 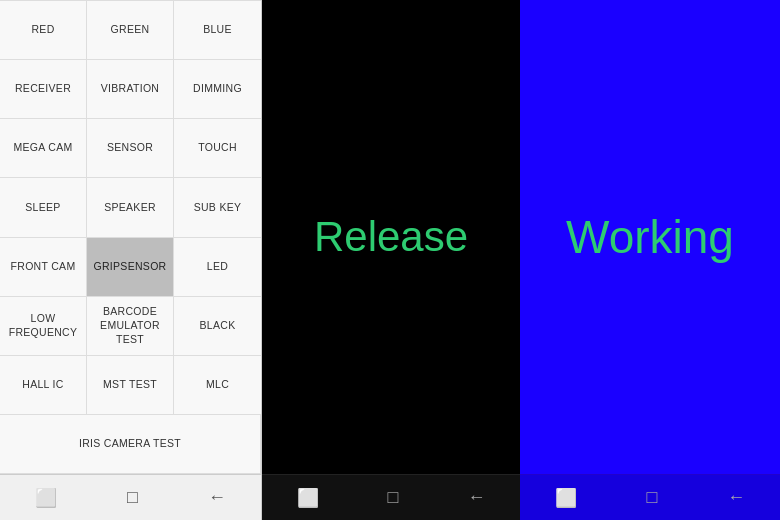 What do you see at coordinates (44, 30) in the screenshot?
I see `grid-cell-red: RED` at bounding box center [44, 30].